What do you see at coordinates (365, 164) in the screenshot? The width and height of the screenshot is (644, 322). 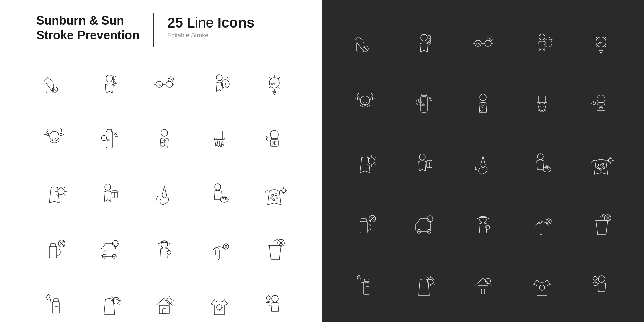 I see `dark-icon-back-sun` at bounding box center [365, 164].